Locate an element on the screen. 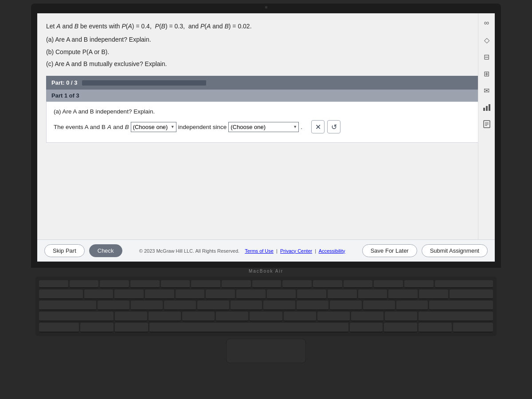 The height and width of the screenshot is (399, 532). sentence-middle: independent since is located at coordinates (203, 127).